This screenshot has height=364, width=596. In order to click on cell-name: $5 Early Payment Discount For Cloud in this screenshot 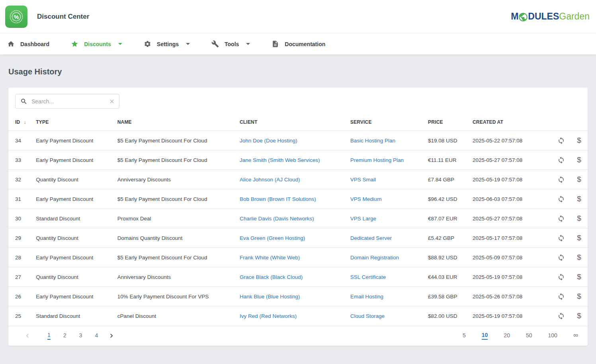, I will do `click(178, 141)`.